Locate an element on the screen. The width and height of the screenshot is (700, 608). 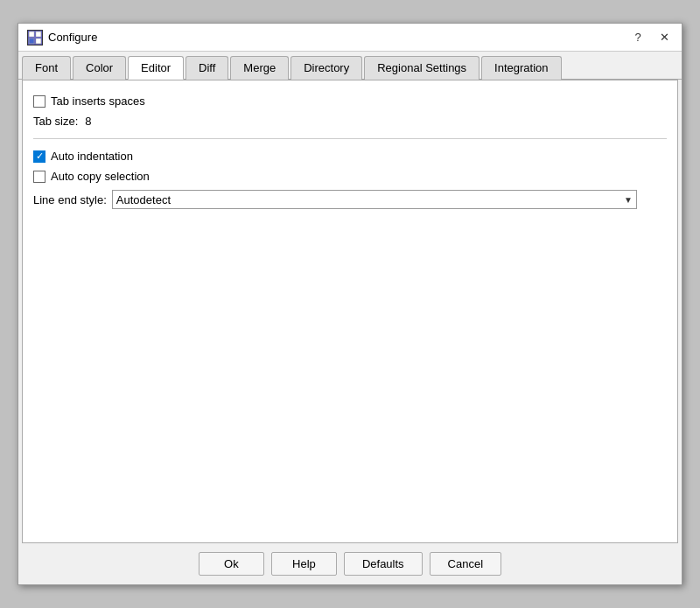
auto-copy-selection-label: Auto copy selection is located at coordinates (91, 177).